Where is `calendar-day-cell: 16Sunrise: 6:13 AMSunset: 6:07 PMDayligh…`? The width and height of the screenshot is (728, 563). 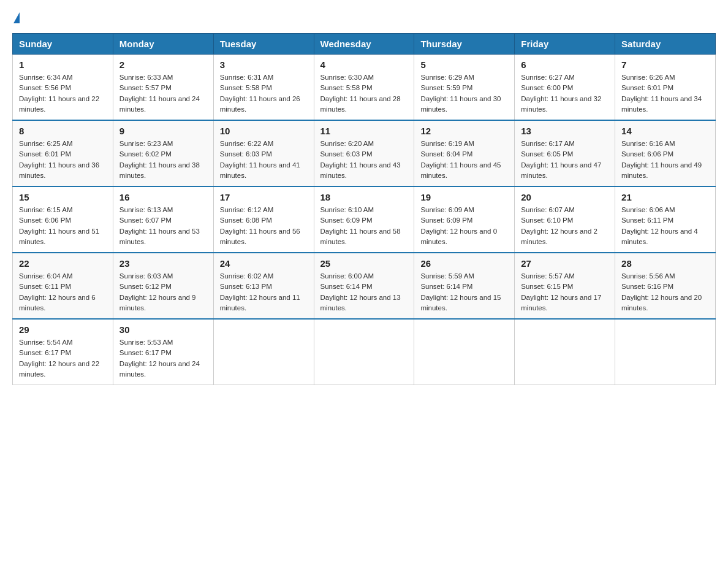
calendar-day-cell: 16Sunrise: 6:13 AMSunset: 6:07 PMDayligh… is located at coordinates (163, 220).